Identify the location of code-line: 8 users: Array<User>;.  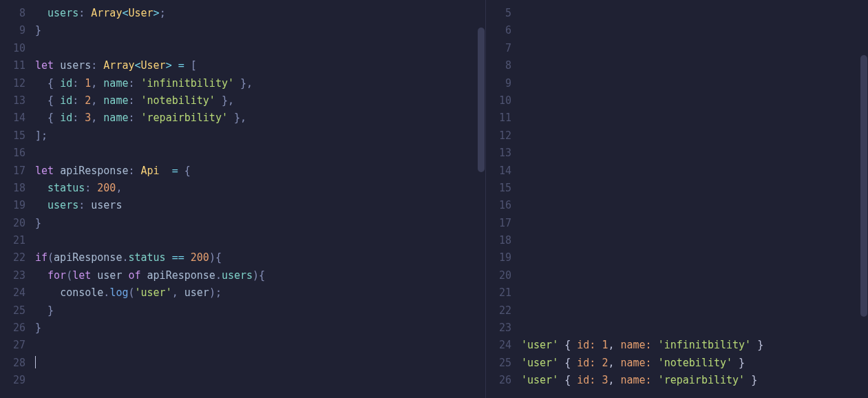
(242, 14).